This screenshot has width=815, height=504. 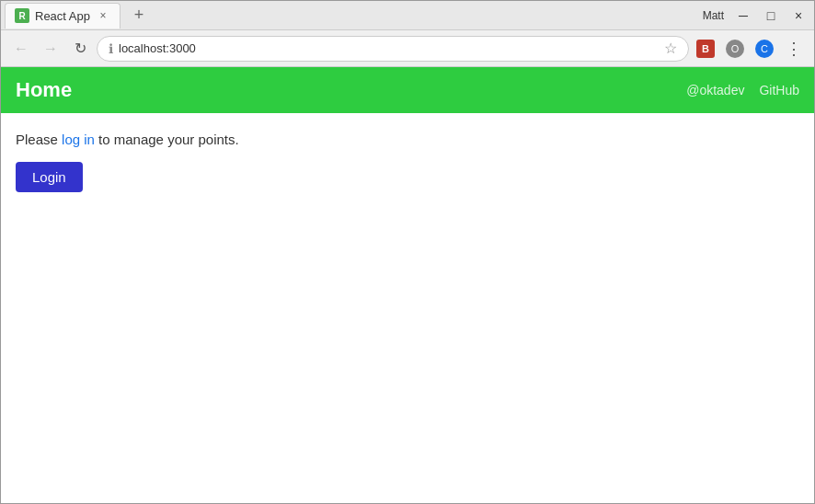 What do you see at coordinates (756, 16) in the screenshot?
I see `titlebar-right: Matt ─ □ ×` at bounding box center [756, 16].